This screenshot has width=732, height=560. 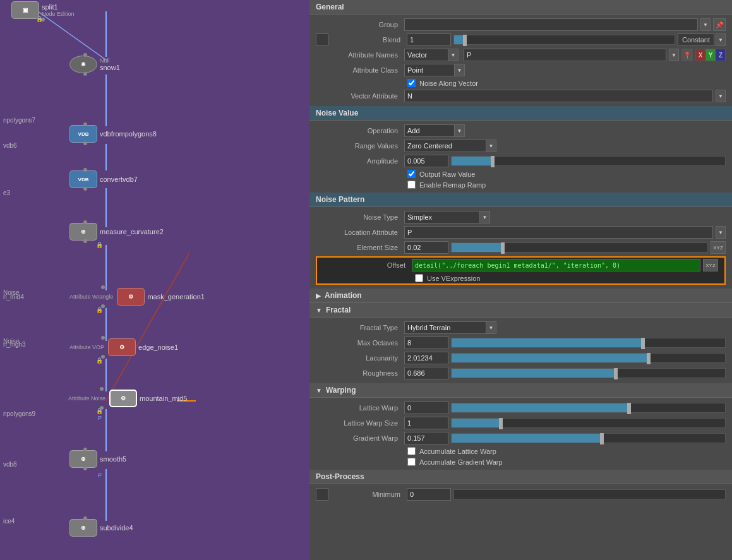 I want to click on lattice-warp-slider, so click(x=589, y=408).